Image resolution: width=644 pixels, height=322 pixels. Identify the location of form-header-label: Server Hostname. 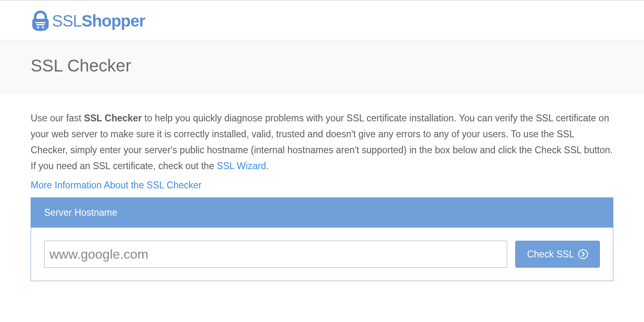
(81, 212).